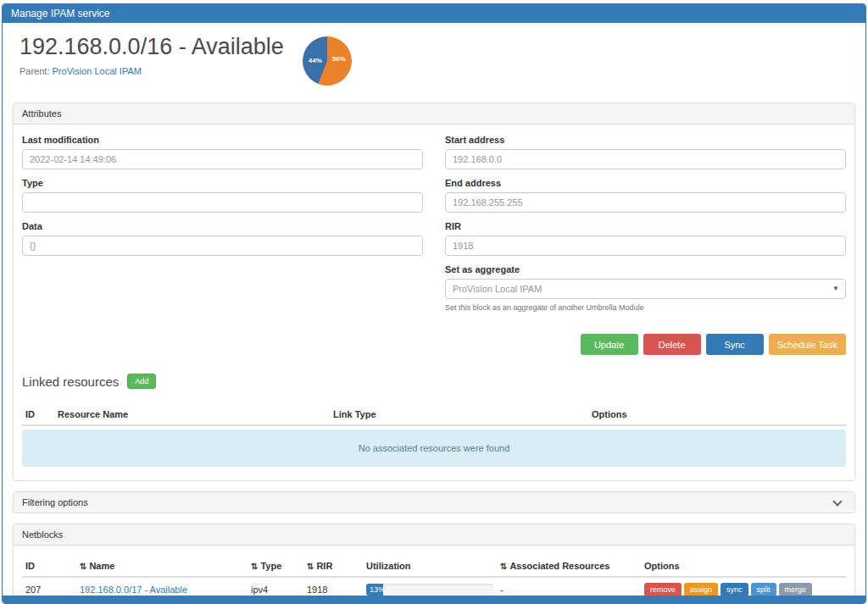 Image resolution: width=868 pixels, height=604 pixels. What do you see at coordinates (327, 61) in the screenshot?
I see `utilization-pie: 44% 56%` at bounding box center [327, 61].